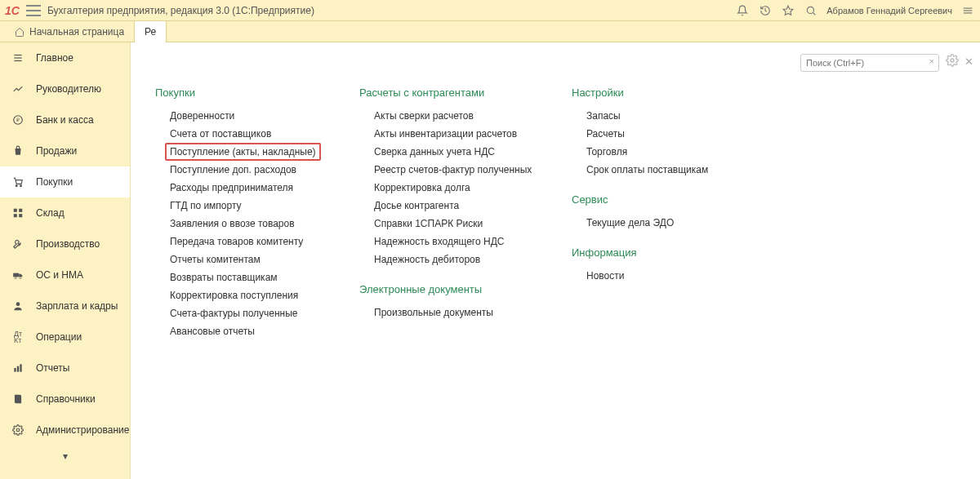 Image resolution: width=980 pixels, height=479 pixels. Describe the element at coordinates (18, 213) in the screenshot. I see `grid-icon` at that location.